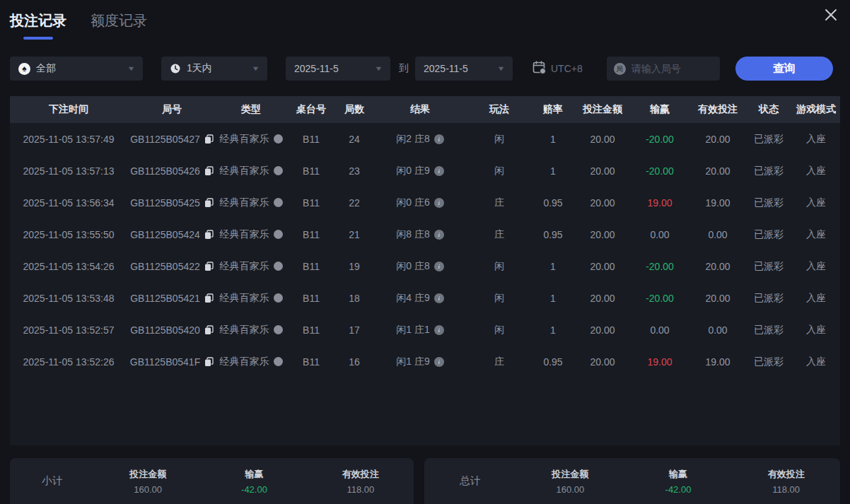  I want to click on subtotal-valid-bet: 有效投注 118.00, so click(361, 481).